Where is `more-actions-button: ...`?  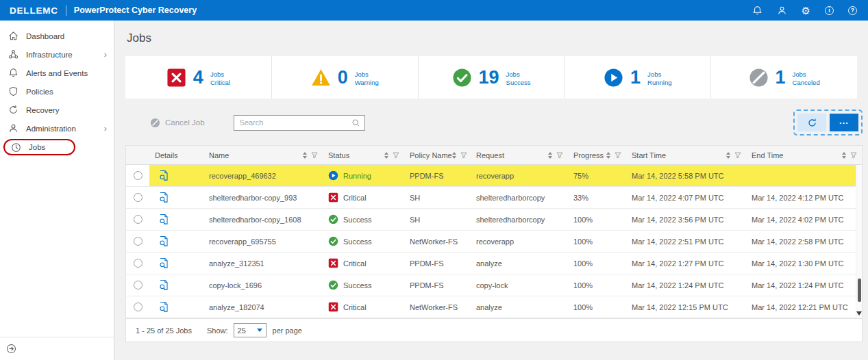
more-actions-button: ... is located at coordinates (844, 123).